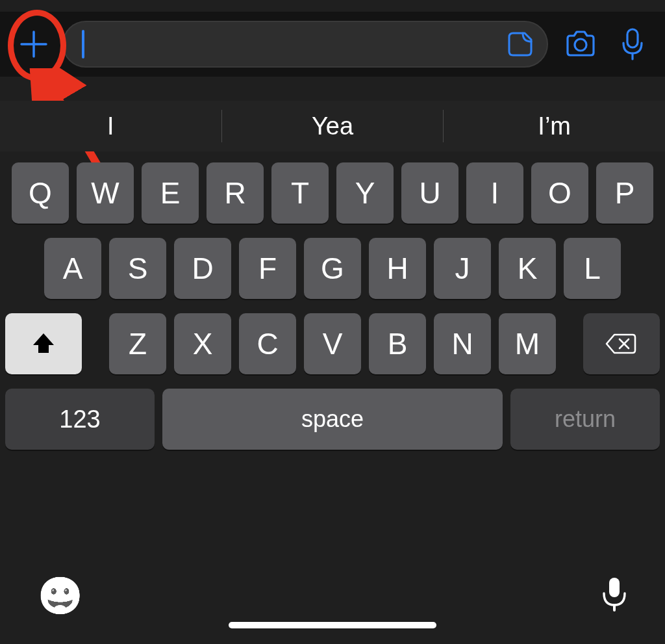  Describe the element at coordinates (462, 344) in the screenshot. I see `key-n: N` at that location.